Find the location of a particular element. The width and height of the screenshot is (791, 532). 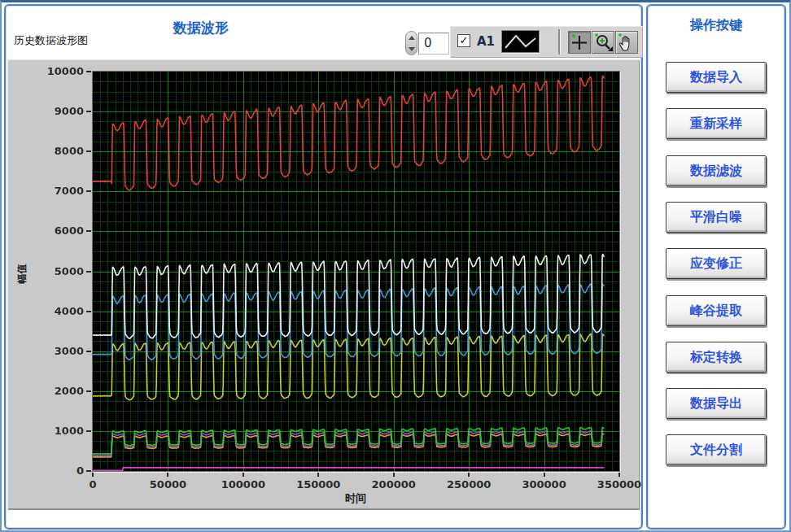

x-axis-label: 时间 is located at coordinates (356, 499).